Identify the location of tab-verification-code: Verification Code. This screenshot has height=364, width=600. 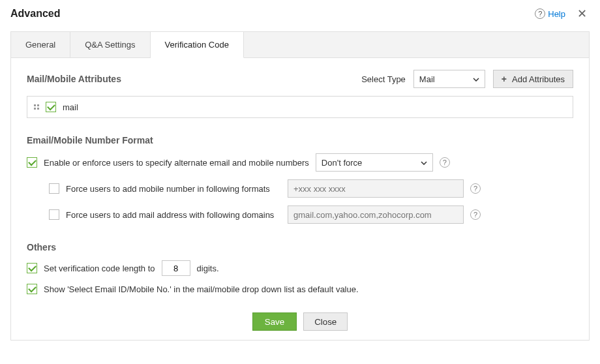
(197, 45).